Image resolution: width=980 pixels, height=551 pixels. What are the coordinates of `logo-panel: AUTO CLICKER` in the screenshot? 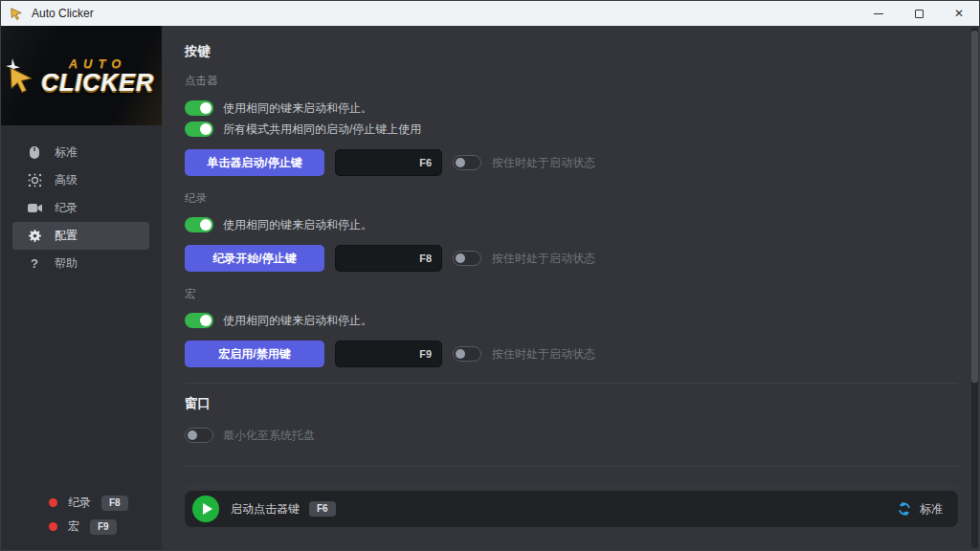 It's located at (81, 76).